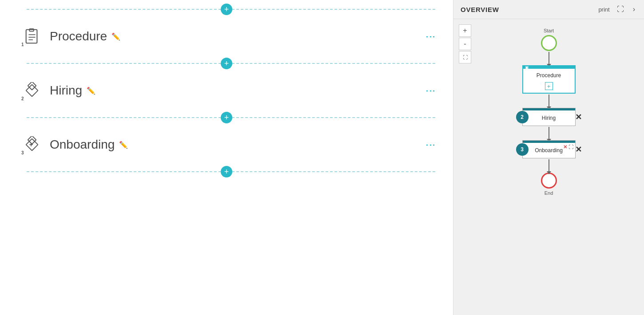  I want to click on onboarding-more-button: ⋮, so click(430, 145).